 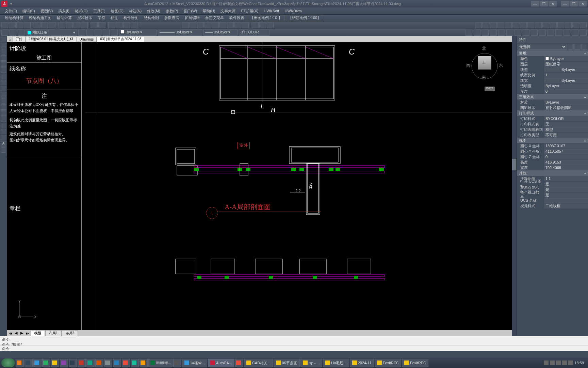 What do you see at coordinates (415, 363) in the screenshot?
I see `task-item-9: FoxitREC` at bounding box center [415, 363].